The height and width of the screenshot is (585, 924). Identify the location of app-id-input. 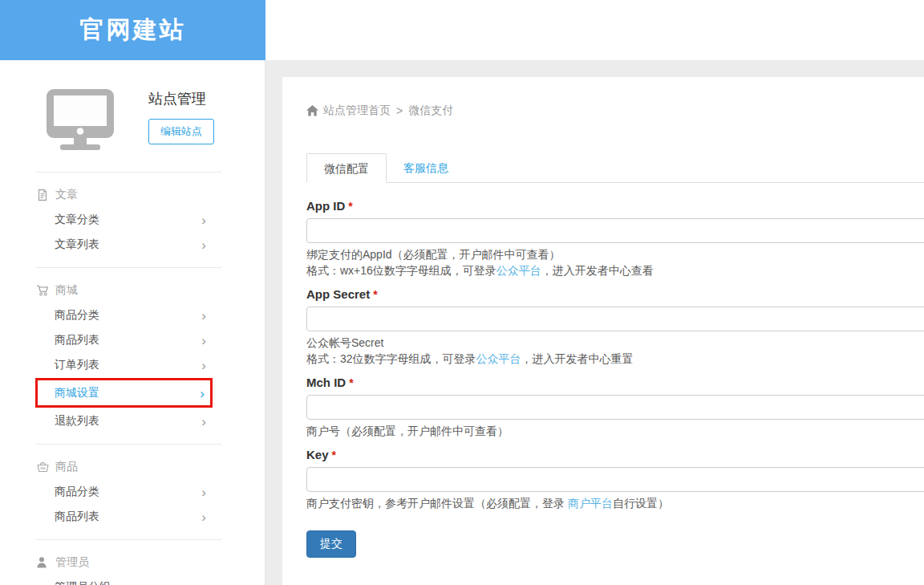
(615, 231).